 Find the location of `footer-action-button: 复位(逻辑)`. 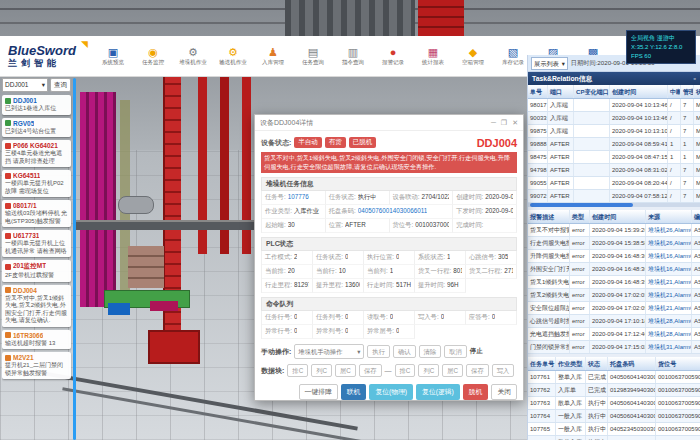

footer-action-button: 复位(逻辑) is located at coordinates (438, 392).